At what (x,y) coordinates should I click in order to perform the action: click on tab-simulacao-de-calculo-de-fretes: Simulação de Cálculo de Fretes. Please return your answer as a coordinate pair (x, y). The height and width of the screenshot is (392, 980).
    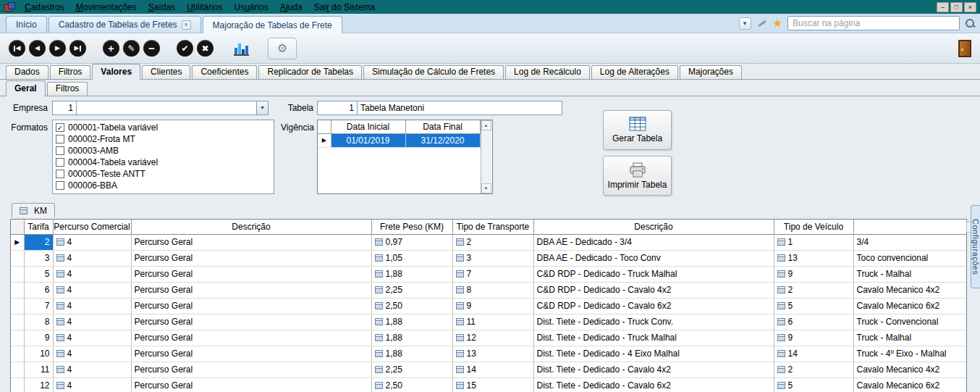
    Looking at the image, I should click on (434, 72).